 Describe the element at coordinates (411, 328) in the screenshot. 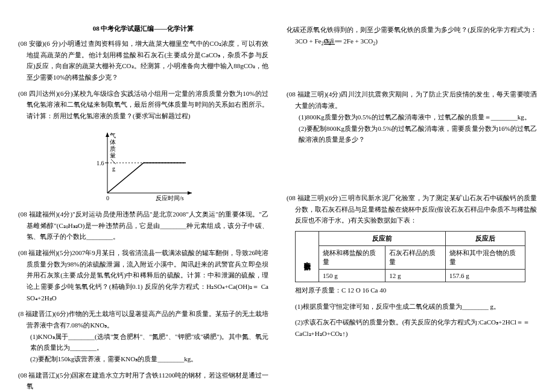

I see `question-8-part2: (2)求该石灰石中碳酸钙的质量分数。(有关反应的化学方程式为:CaCO₃+2HC…` at that location.